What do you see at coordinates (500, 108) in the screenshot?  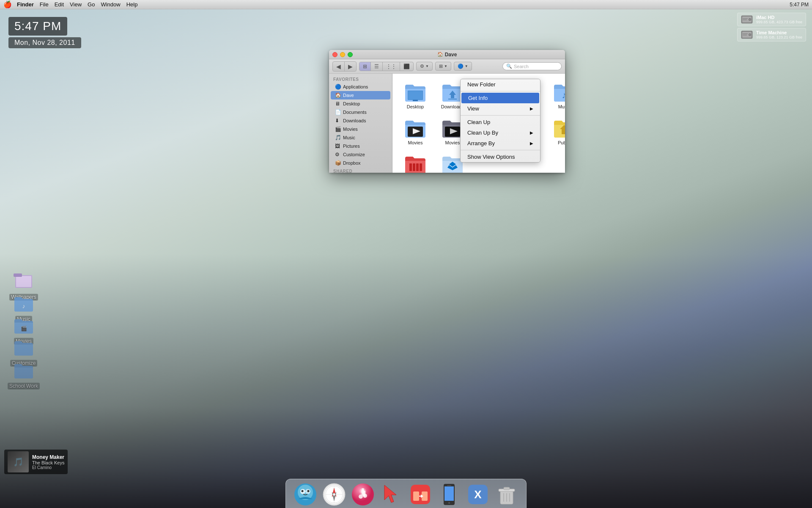 I see `context-view: View ▶` at bounding box center [500, 108].